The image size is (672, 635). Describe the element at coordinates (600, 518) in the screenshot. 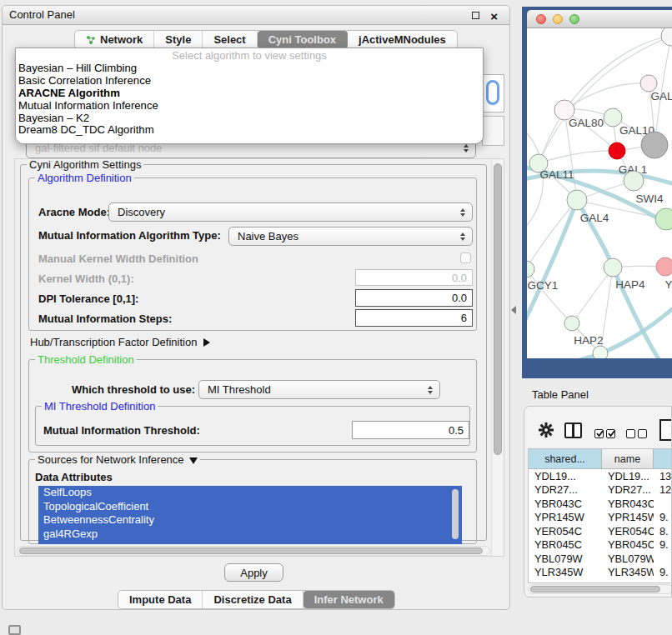

I see `table-row: YPR145WYPR145W9.` at that location.